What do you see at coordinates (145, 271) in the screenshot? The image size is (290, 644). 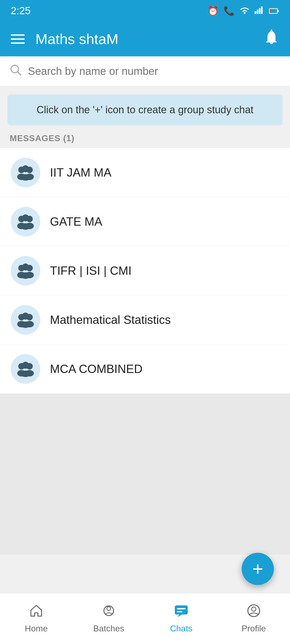 I see `chat-item-3: TIFR | ISI | CMI` at bounding box center [145, 271].